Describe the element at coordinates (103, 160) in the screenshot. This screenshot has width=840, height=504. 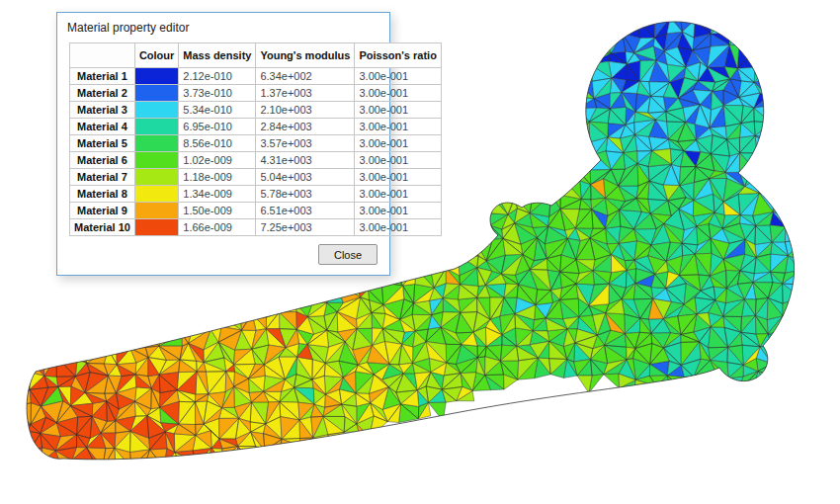
I see `material-name: Material 6` at that location.